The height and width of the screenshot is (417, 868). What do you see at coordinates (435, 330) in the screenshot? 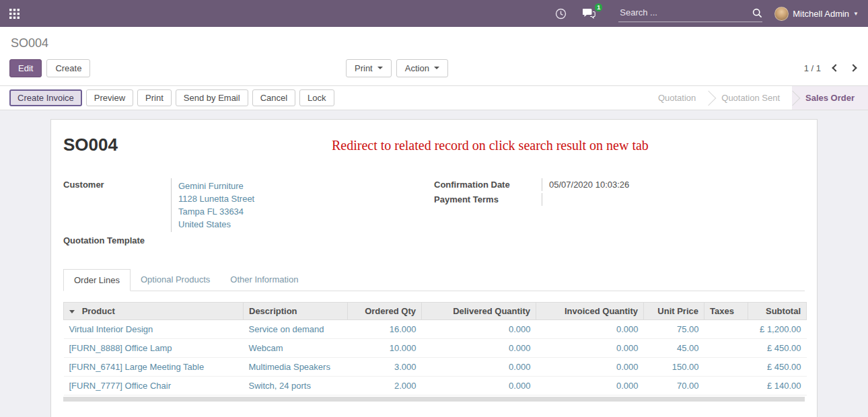
I see `table-row: Virtual Interior Design Service on deman…` at bounding box center [435, 330].